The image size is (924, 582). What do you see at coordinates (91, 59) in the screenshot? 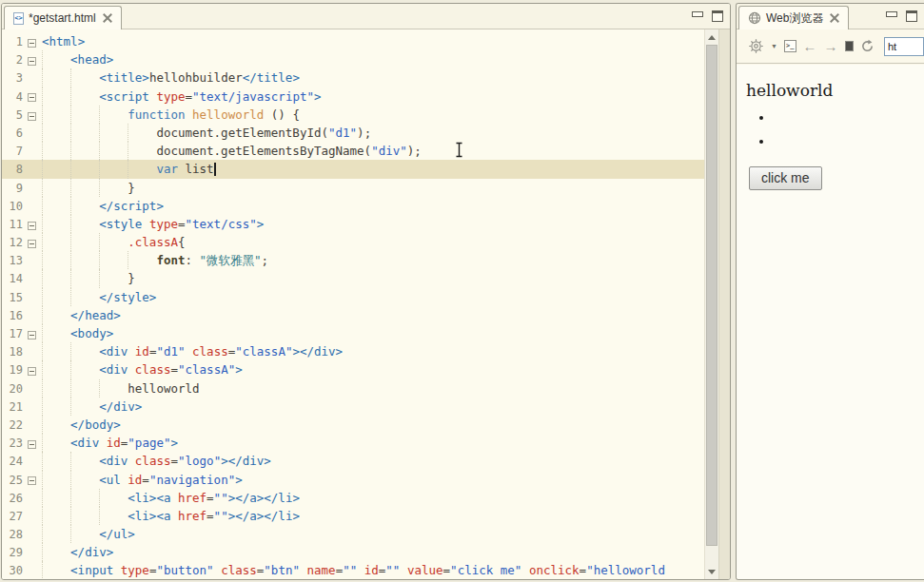
I see `code-token: <head>` at bounding box center [91, 59].